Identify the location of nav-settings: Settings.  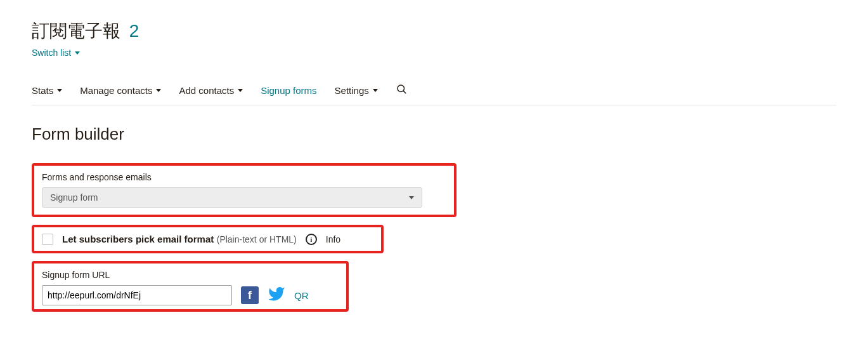
(356, 90).